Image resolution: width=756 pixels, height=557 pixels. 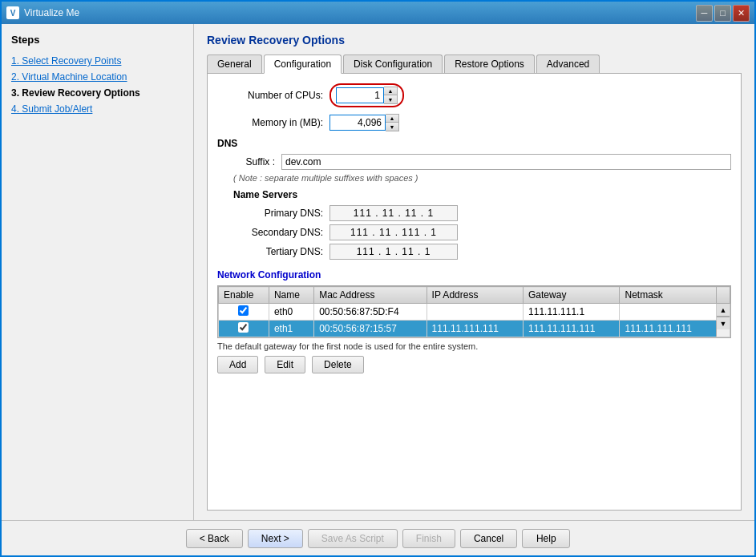 What do you see at coordinates (475, 123) in the screenshot?
I see `memory-row: Memory in (MB): ▲ ▼` at bounding box center [475, 123].